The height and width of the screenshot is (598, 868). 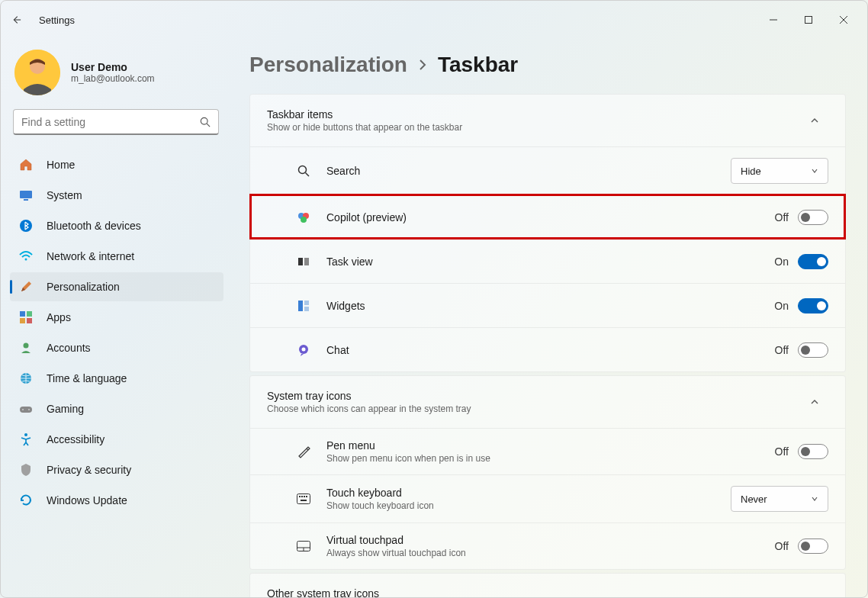 I want to click on sidebar-item-home: Home, so click(x=117, y=165).